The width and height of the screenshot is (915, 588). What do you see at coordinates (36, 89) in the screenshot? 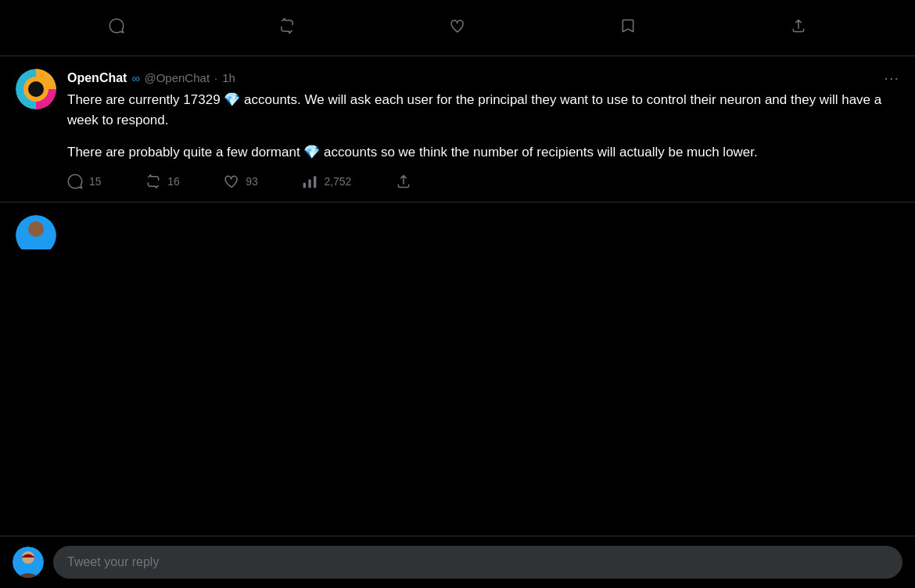
I see `avatar` at bounding box center [36, 89].